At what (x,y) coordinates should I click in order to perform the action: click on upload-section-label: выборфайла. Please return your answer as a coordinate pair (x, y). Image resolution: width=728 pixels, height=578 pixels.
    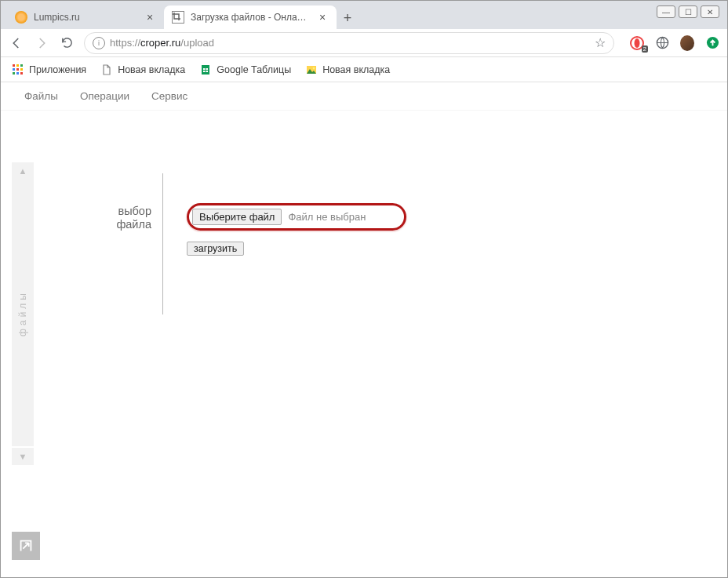
    Looking at the image, I should click on (133, 244).